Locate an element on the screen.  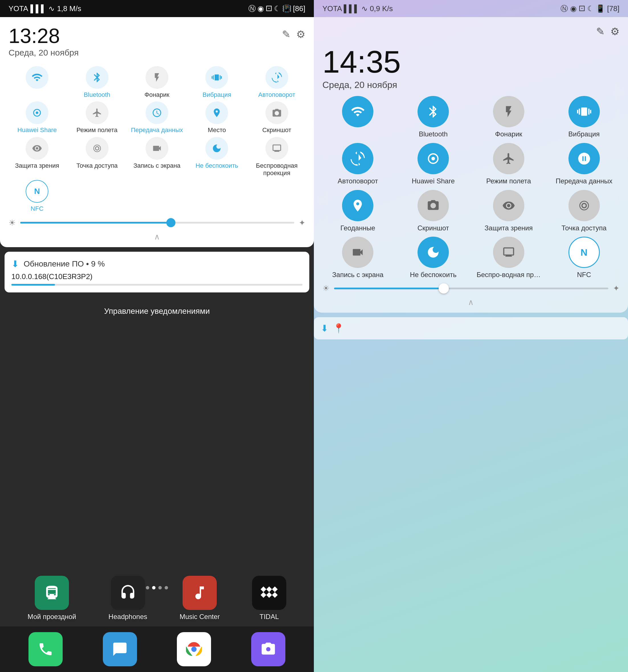
status-right-icons-right: Ⓝ ◉ ⚀ ☾ 📳 [78] is located at coordinates (590, 9).